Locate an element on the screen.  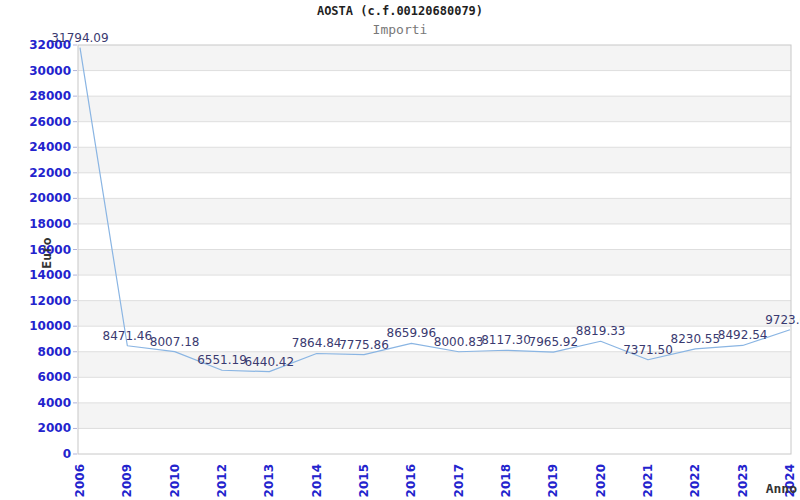
y-tick-label: 30000 is located at coordinates (50, 71).